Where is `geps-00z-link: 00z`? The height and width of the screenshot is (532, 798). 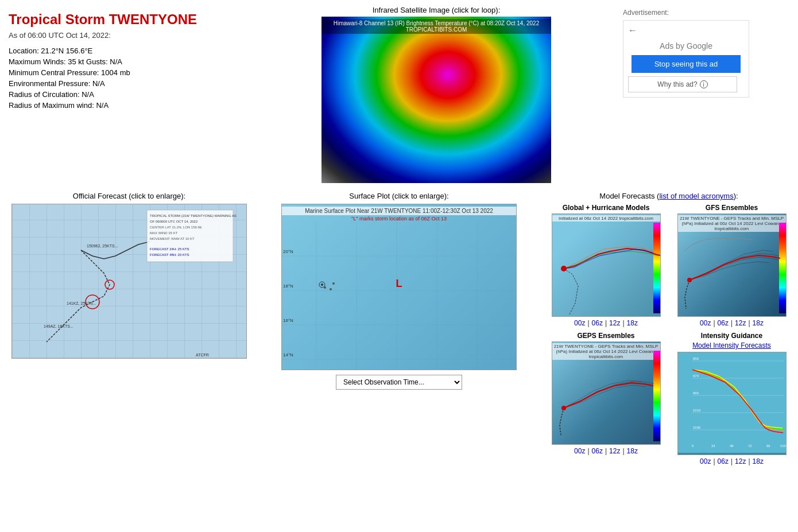
geps-00z-link: 00z is located at coordinates (580, 451).